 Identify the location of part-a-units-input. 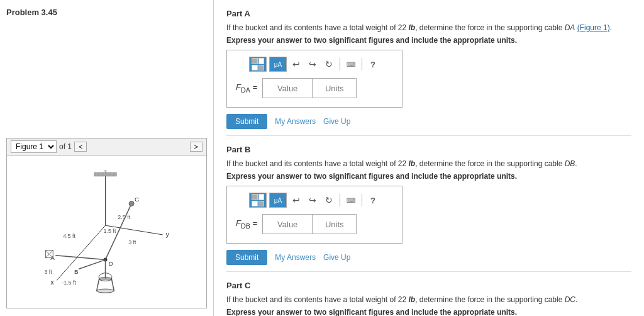
(335, 88).